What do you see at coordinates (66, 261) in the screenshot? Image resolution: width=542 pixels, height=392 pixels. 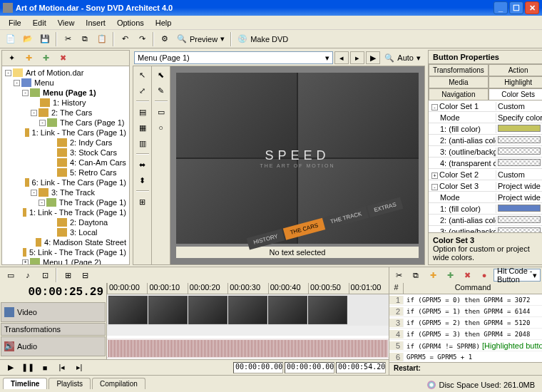 I see `tree-item: +Menu 1 (Page 2)` at bounding box center [66, 261].